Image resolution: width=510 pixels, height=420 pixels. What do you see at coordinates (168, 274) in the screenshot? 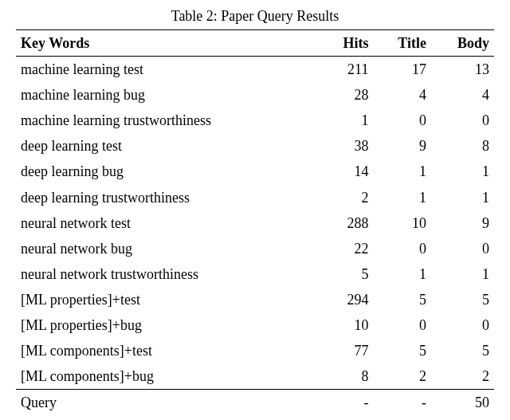
I see `cell-keywords: neural network trustworthiness` at bounding box center [168, 274].